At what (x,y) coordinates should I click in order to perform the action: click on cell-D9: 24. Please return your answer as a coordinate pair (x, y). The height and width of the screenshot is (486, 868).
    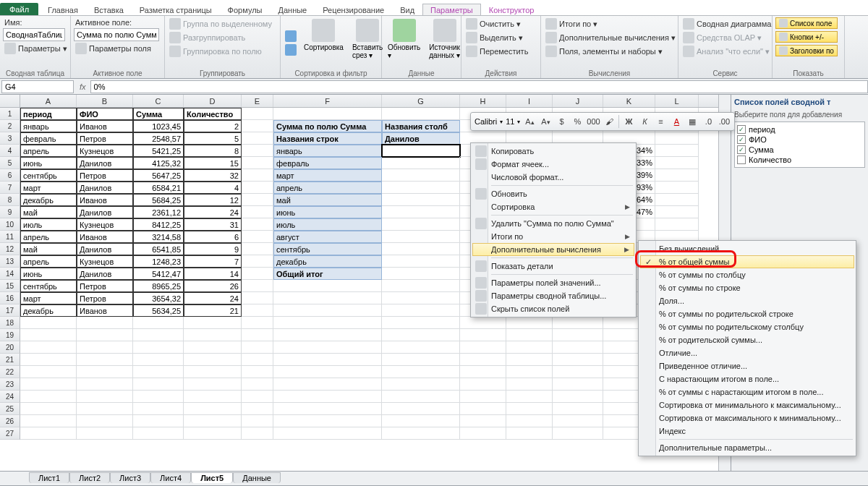
    Looking at the image, I should click on (213, 213).